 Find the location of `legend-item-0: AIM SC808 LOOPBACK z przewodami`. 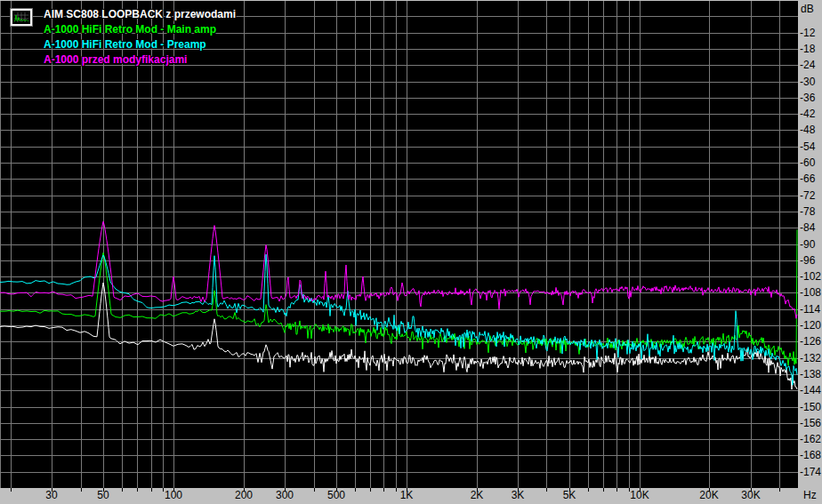

legend-item-0: AIM SC808 LOOPBACK z przewodami is located at coordinates (140, 14).